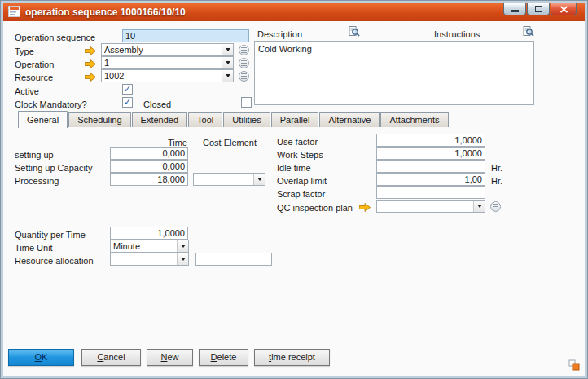 The height and width of the screenshot is (379, 588). What do you see at coordinates (106, 12) in the screenshot?
I see `window-title: operation sequence 1000166/10/10` at bounding box center [106, 12].